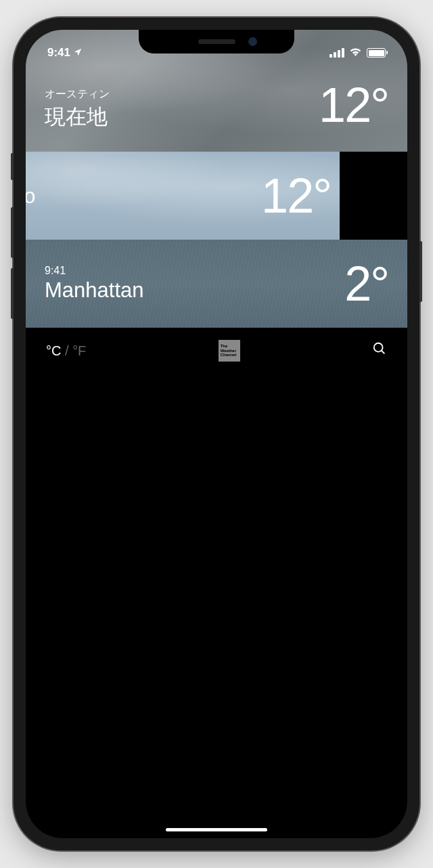 This screenshot has width=433, height=868. I want to click on city-name: Manhattan, so click(95, 290).